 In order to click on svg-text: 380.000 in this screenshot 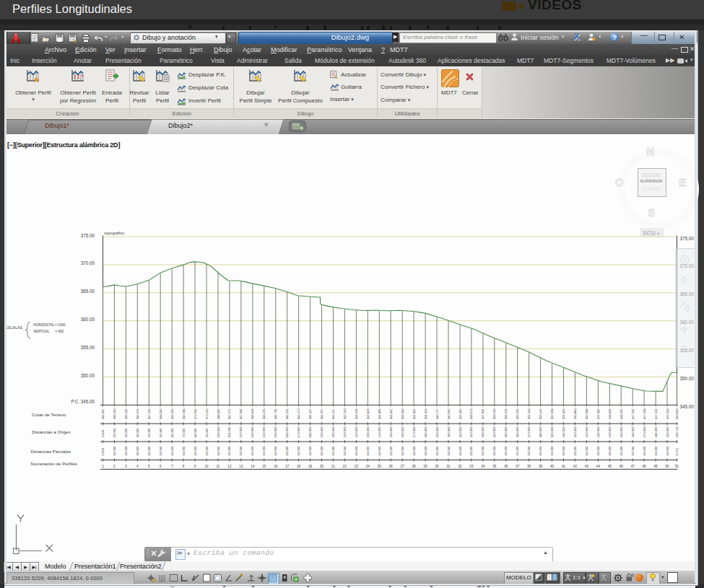, I will do `click(540, 432)`.